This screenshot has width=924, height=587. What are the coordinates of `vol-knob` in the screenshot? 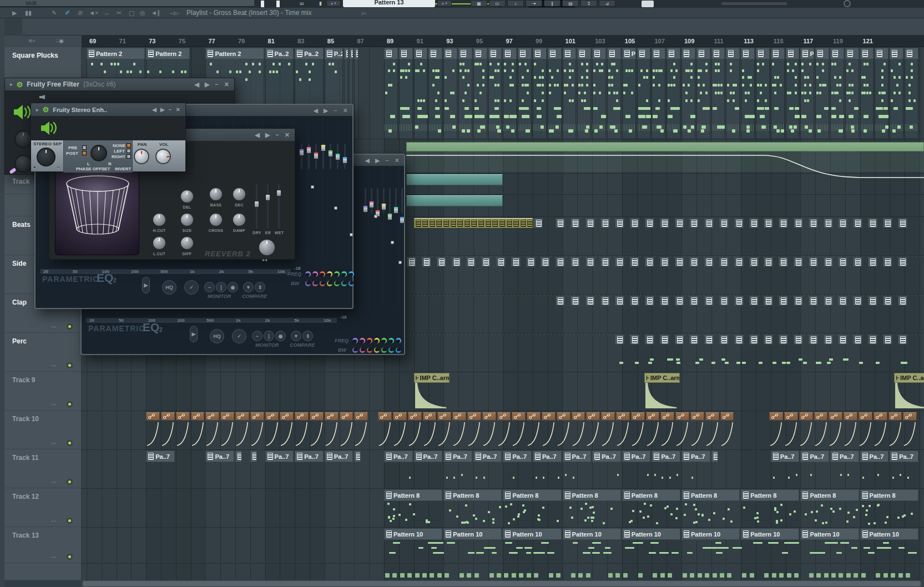 It's located at (163, 156).